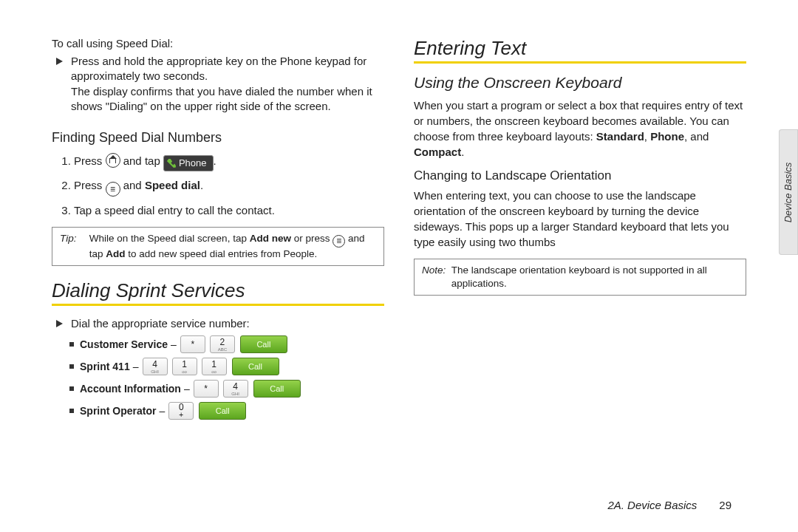 Image resolution: width=798 pixels, height=532 pixels. Describe the element at coordinates (580, 49) in the screenshot. I see `entering-heading: Entering Text` at that location.